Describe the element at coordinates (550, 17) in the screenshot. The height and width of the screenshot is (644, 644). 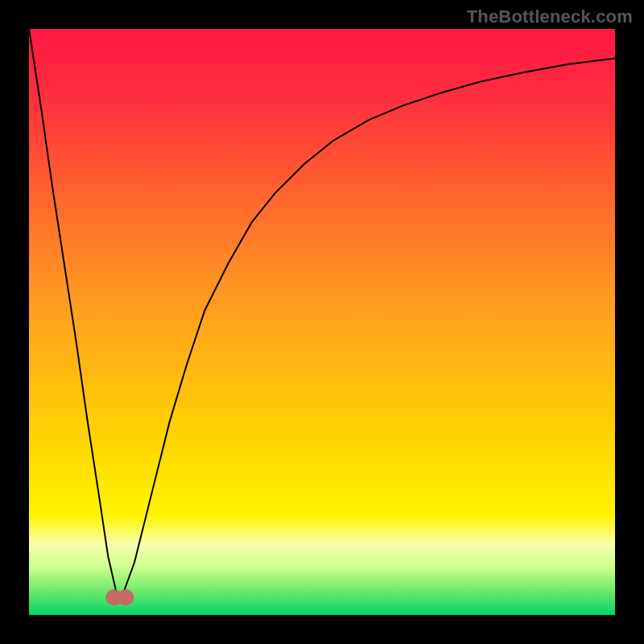
I see `attribution-watermark: TheBottleneck.com` at that location.